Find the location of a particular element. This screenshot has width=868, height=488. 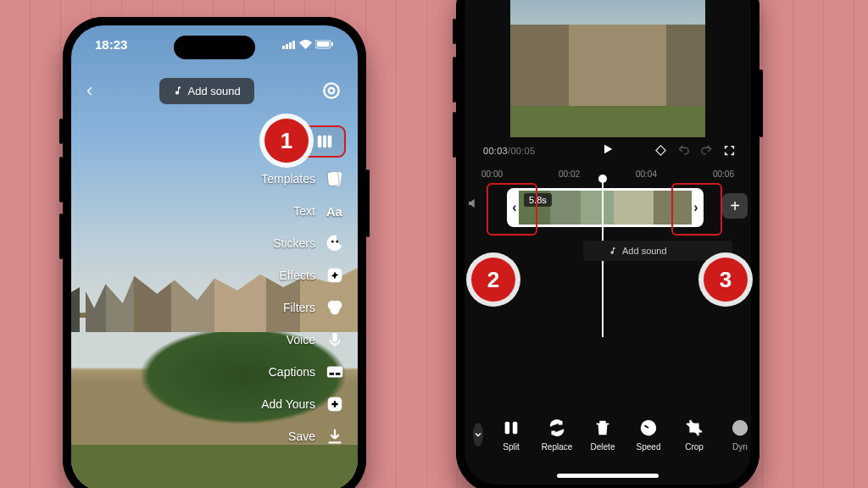

effects-icon is located at coordinates (335, 275).